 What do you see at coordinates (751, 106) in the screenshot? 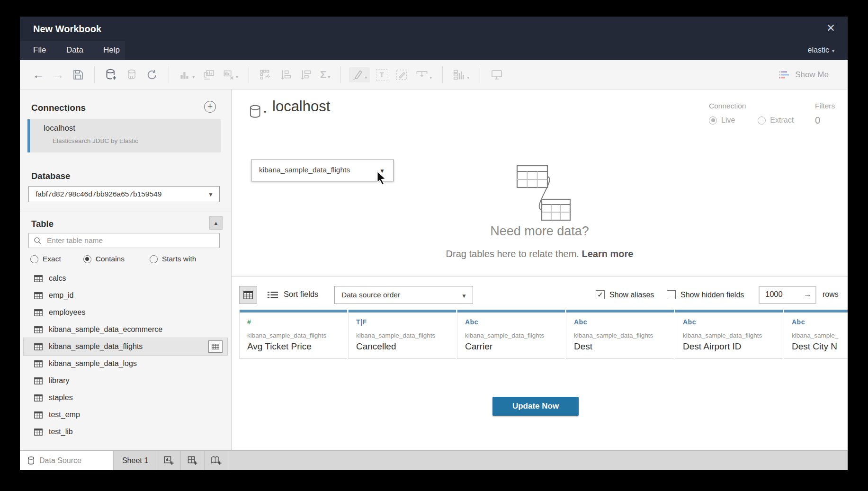
I see `connection-label: Connection` at bounding box center [751, 106].